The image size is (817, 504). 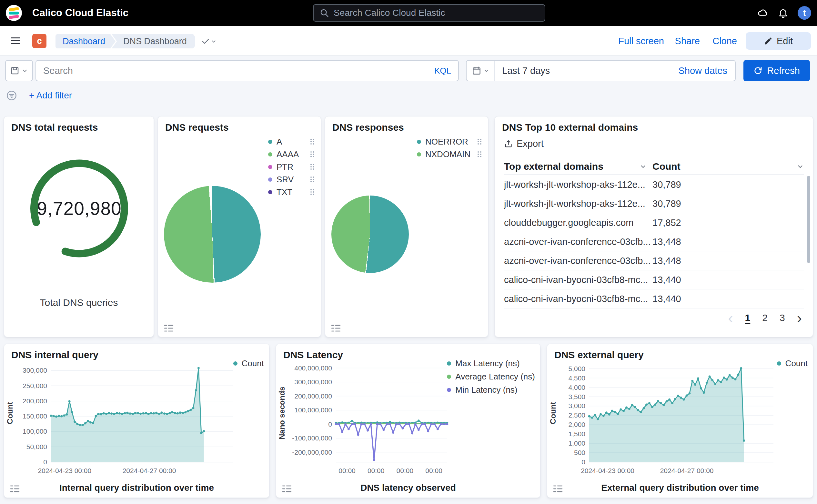 I want to click on table-row: clouddebugger.googleapis.com17,852, so click(x=654, y=223).